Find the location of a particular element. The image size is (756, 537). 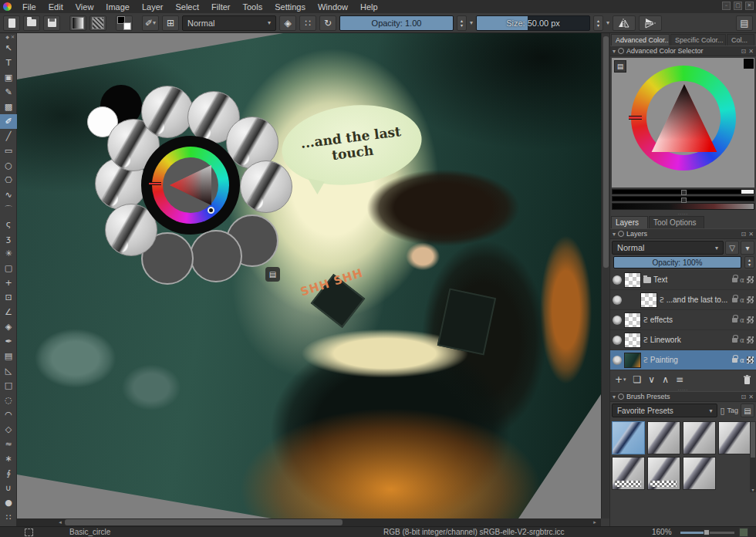

tool-gradient-edit: ▩ is located at coordinates (8, 106).